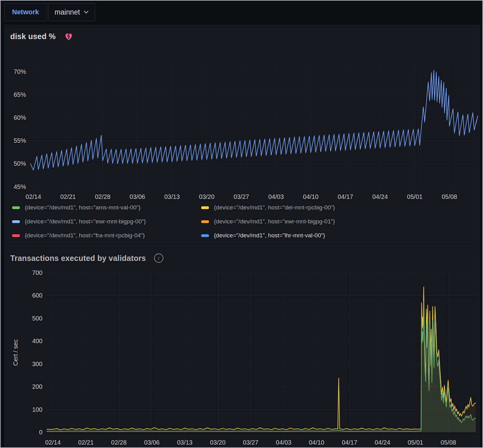 The height and width of the screenshot is (448, 483). Describe the element at coordinates (336, 235) in the screenshot. I see `legend-item: {device="/dev/md1", host="lhr-mnt-val-00…` at that location.